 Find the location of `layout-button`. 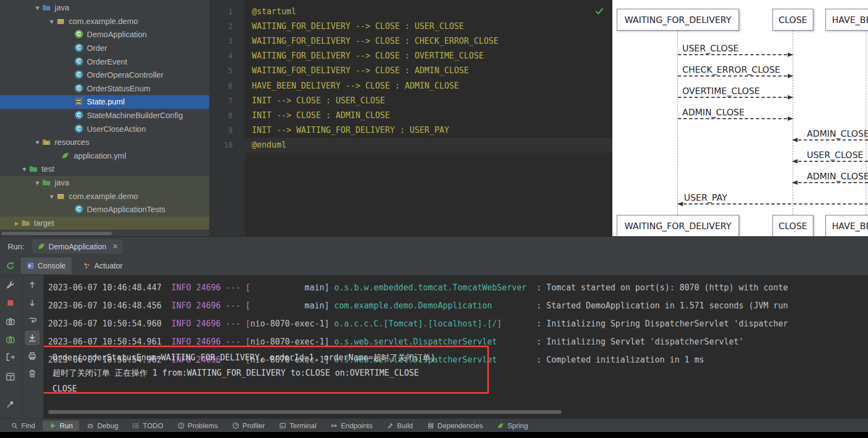

layout-button is located at coordinates (10, 377).